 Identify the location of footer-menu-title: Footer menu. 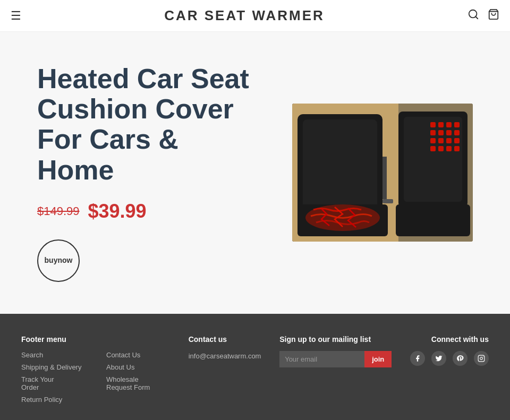
(96, 339).